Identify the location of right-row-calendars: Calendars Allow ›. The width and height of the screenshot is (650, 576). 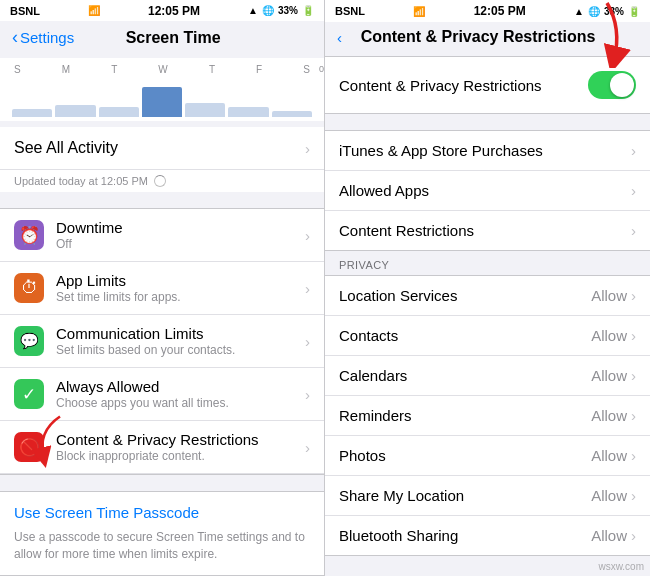
(488, 376).